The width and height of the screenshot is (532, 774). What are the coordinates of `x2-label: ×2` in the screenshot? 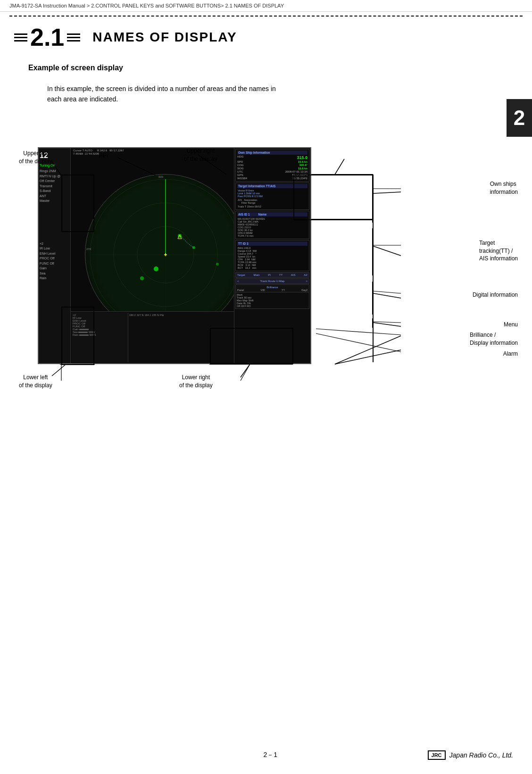 It's located at (55, 244).